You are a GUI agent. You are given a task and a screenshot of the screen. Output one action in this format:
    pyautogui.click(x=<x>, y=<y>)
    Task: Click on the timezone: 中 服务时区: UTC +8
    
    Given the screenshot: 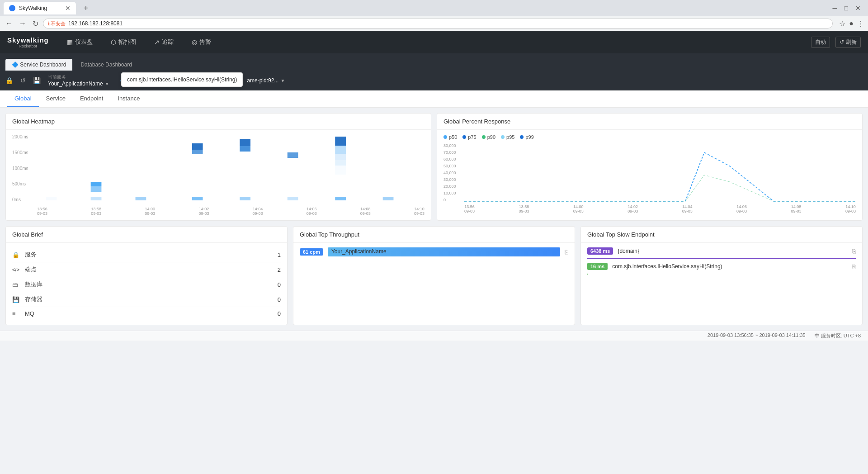 What is the action you would take?
    pyautogui.click(x=838, y=336)
    